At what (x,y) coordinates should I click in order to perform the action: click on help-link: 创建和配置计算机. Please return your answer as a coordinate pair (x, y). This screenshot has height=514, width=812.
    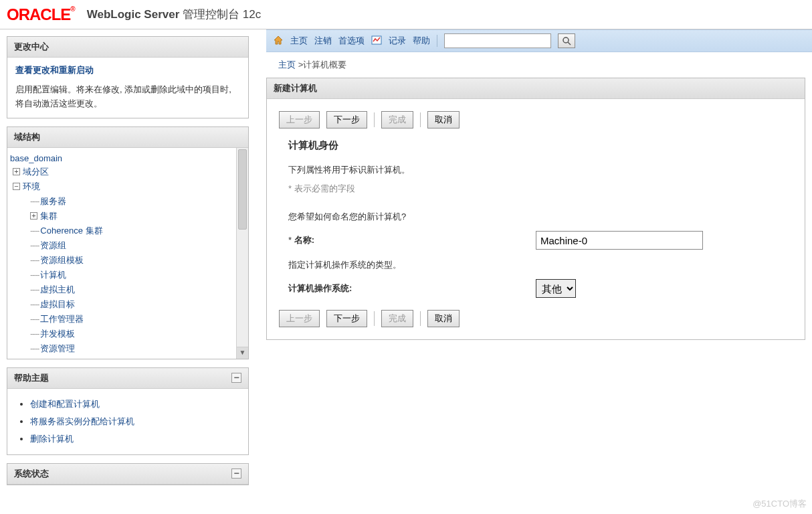
    Looking at the image, I should click on (65, 404).